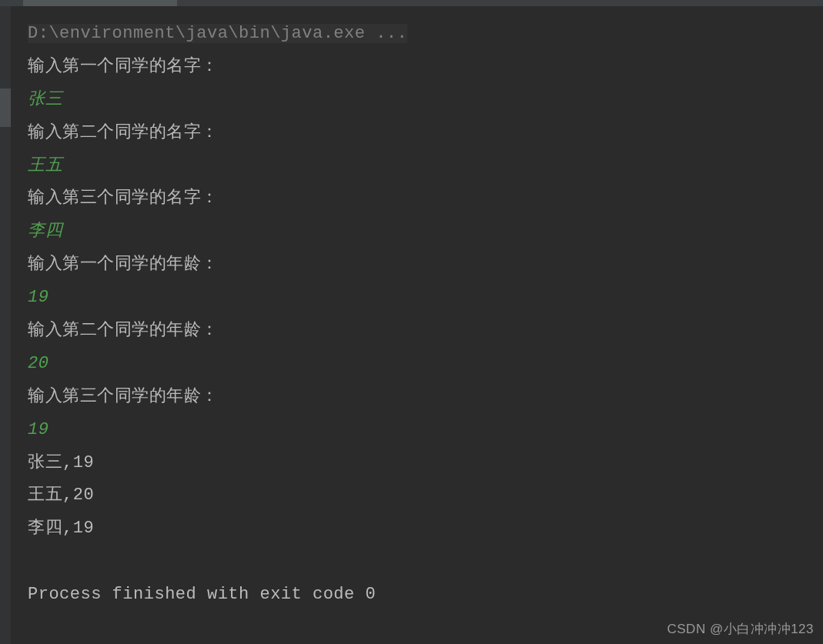 The height and width of the screenshot is (644, 823). I want to click on console-line: 输入第三个同学的名字：, so click(425, 199).